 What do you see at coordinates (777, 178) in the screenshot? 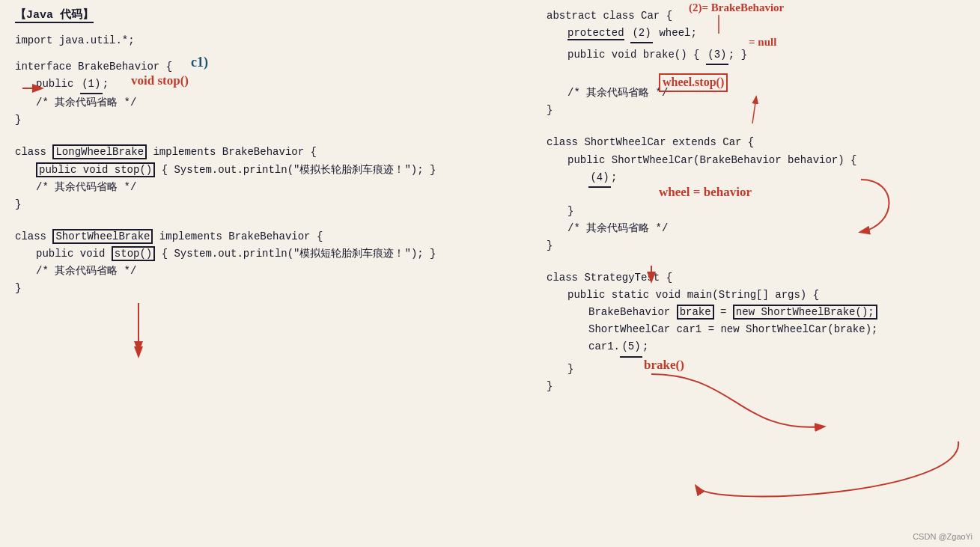
I see `shortwheelcar-blank4: (4);` at bounding box center [777, 178].